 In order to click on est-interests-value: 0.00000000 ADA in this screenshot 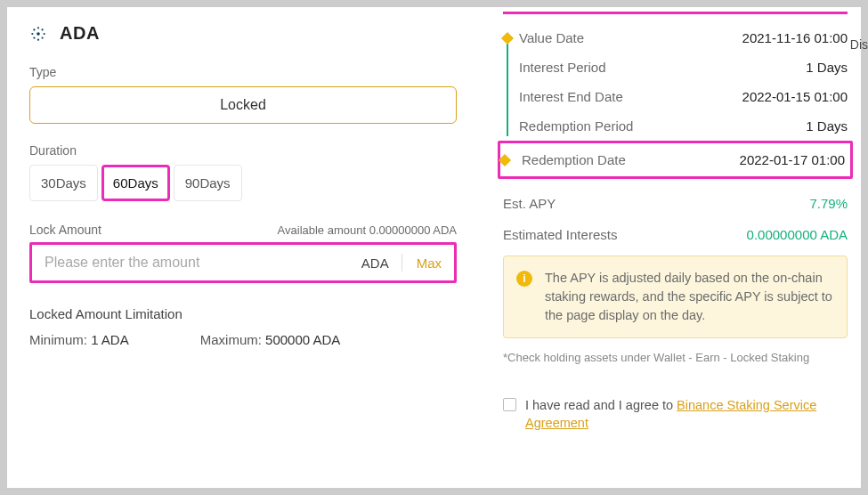, I will do `click(798, 235)`.